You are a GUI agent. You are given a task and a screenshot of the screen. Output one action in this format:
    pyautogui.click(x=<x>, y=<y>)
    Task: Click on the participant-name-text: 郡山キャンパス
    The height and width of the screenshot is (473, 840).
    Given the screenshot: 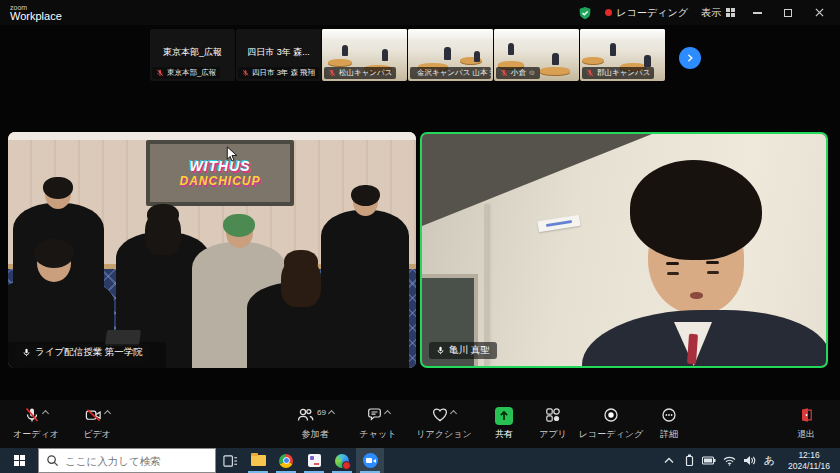 What is the action you would take?
    pyautogui.click(x=624, y=73)
    